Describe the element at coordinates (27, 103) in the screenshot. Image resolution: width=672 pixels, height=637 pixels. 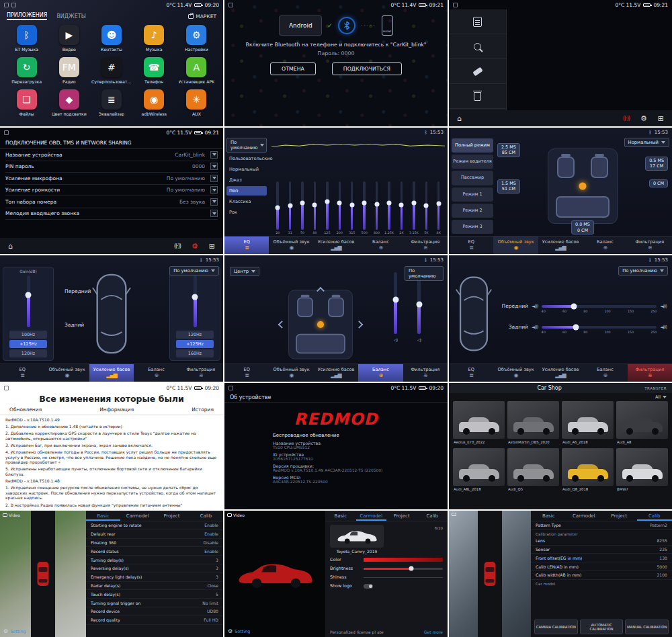
I see `app-shortcut: ❏ Файлы` at that location.